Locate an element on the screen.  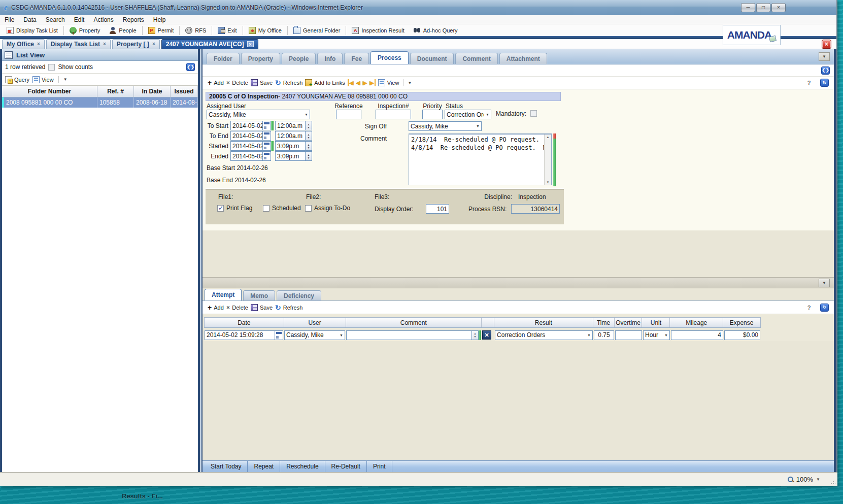
comment-scrollbar: ▲▼ is located at coordinates (548, 159).